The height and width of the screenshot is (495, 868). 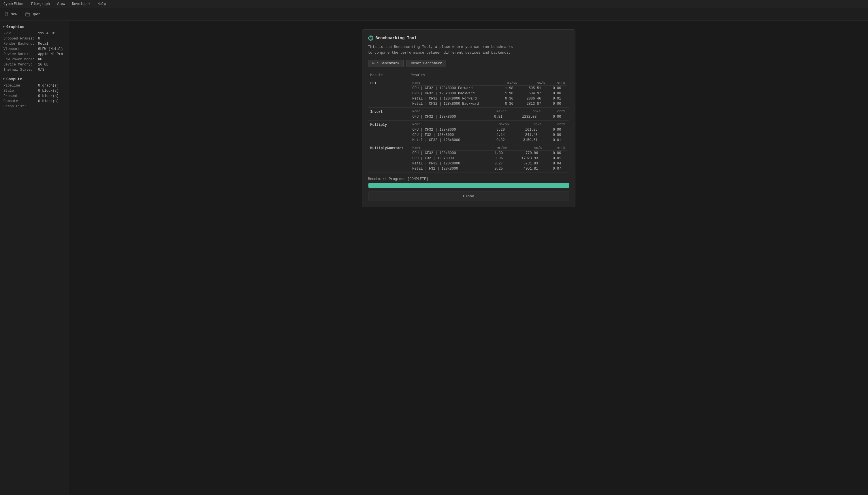 What do you see at coordinates (489, 140) in the screenshot?
I see `inner-table-row: Metal | CF32 | 128x80000.323159.610.01` at bounding box center [489, 140].